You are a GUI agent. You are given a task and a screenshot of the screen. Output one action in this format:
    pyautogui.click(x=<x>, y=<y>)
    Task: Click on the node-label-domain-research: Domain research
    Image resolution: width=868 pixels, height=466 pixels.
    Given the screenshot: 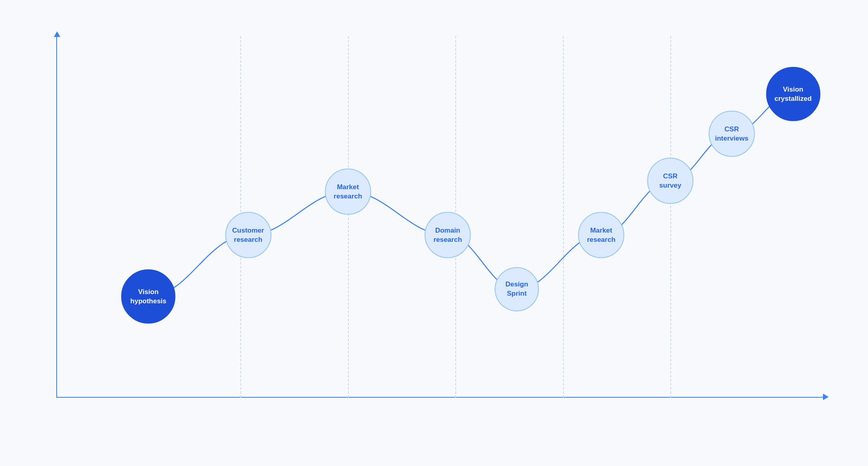 What is the action you would take?
    pyautogui.click(x=448, y=235)
    